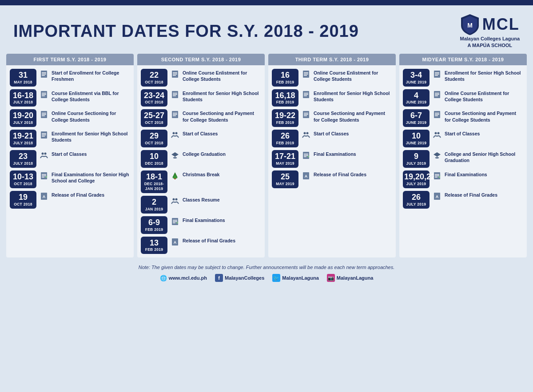  I want to click on event-label: Final Examinations, so click(466, 174).